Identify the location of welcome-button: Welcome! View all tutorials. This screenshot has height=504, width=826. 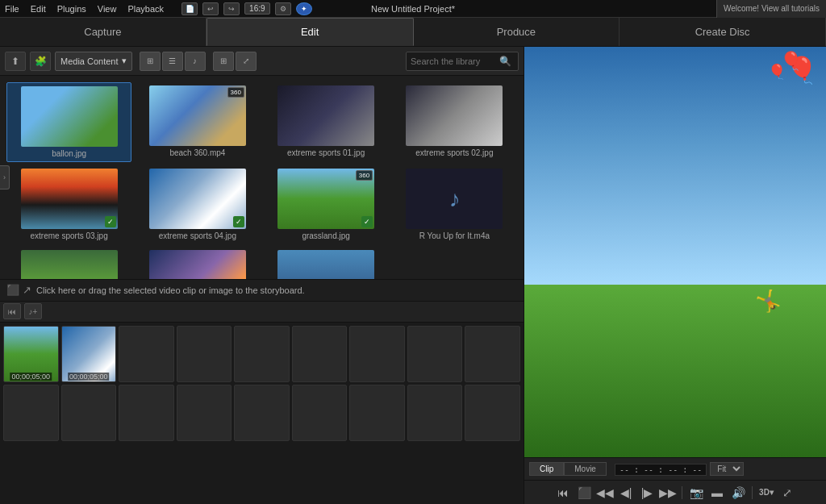
(771, 9).